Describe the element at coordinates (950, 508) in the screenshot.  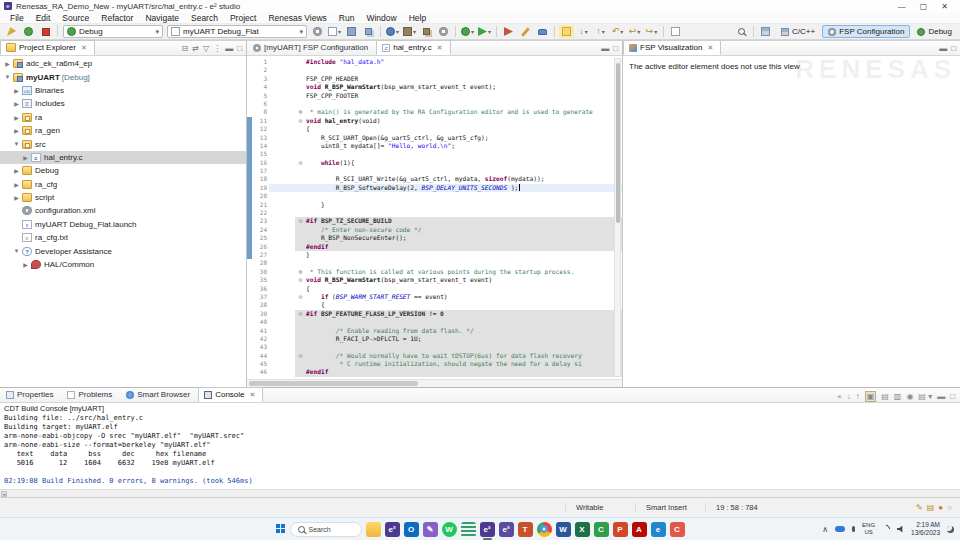
I see `progress-icon: ○` at that location.